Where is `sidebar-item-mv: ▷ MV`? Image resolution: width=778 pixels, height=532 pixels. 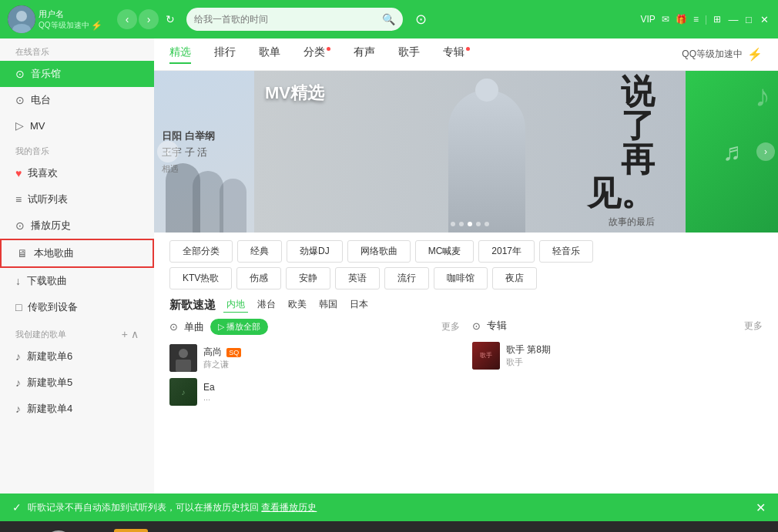 sidebar-item-mv: ▷ MV is located at coordinates (77, 125).